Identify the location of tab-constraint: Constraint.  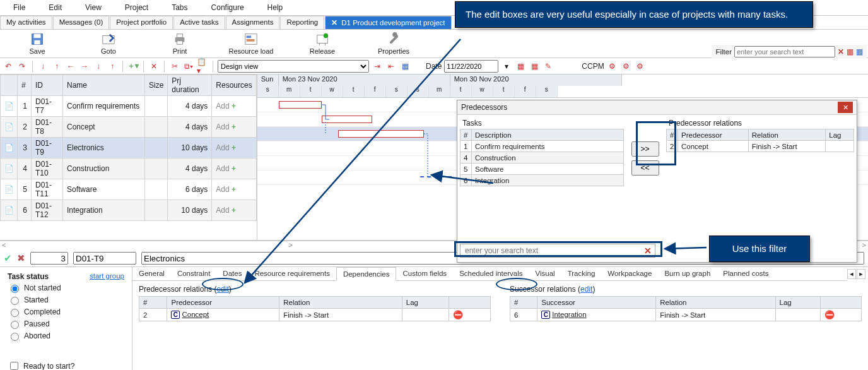
(194, 274).